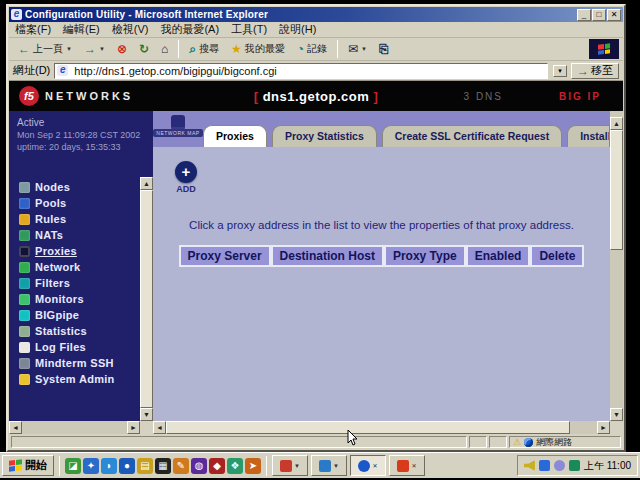 This screenshot has width=640, height=480. Describe the element at coordinates (181, 466) in the screenshot. I see `quick-launch-icon: ✎` at that location.